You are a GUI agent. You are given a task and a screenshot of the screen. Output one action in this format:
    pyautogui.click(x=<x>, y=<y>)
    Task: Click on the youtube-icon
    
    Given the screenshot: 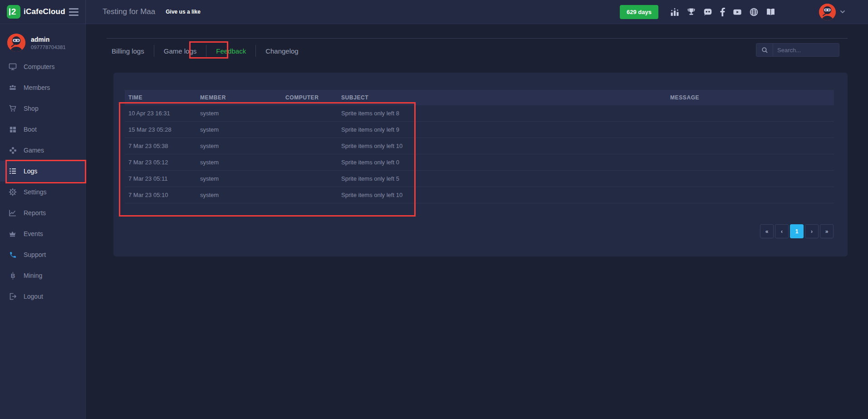 What is the action you would take?
    pyautogui.click(x=737, y=12)
    